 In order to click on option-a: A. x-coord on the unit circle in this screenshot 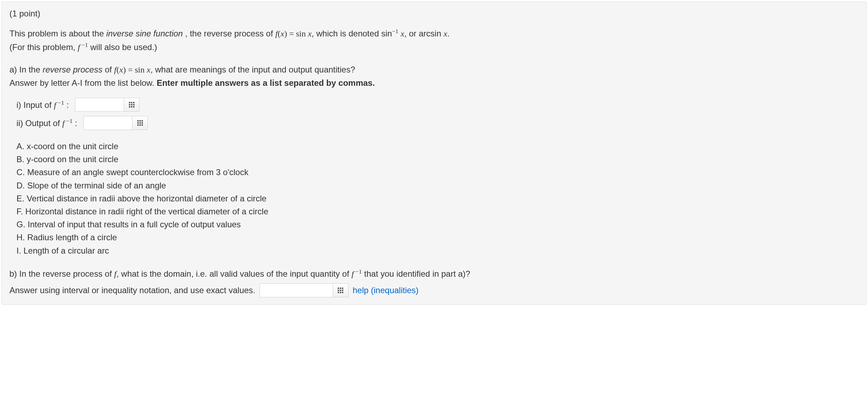, I will do `click(438, 146)`.